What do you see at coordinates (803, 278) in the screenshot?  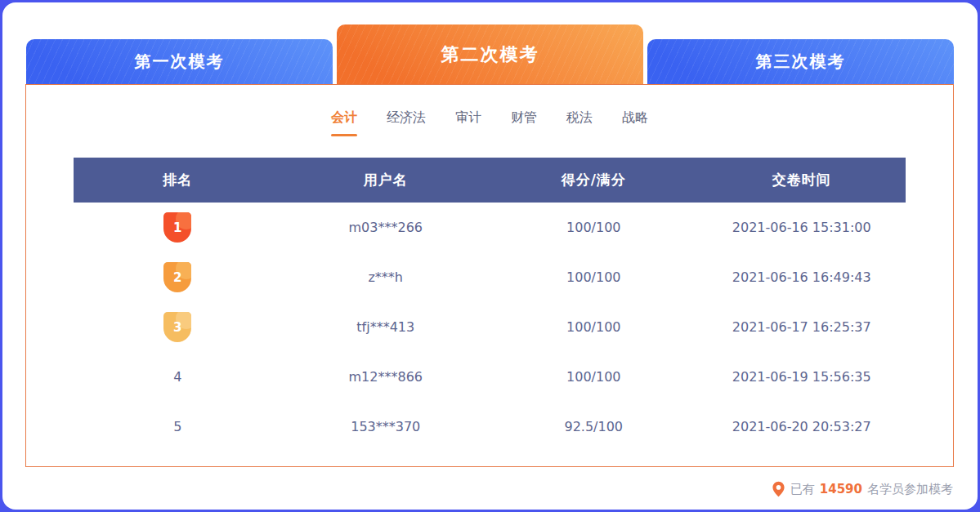 I see `time-cell: 2021-06-16 16:49:43` at bounding box center [803, 278].